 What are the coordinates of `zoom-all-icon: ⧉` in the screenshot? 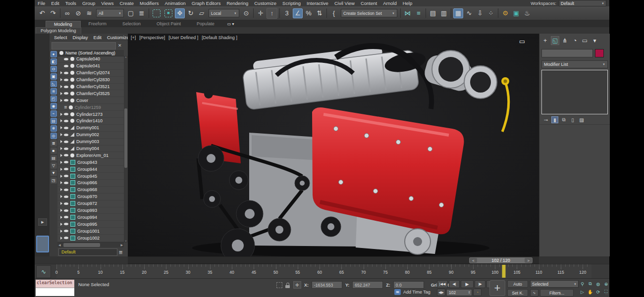 It's located at (590, 284).